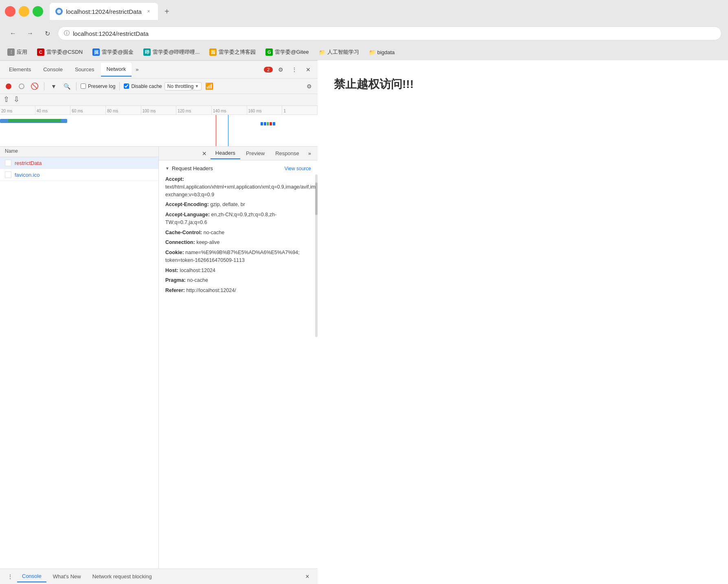 The image size is (728, 584). Describe the element at coordinates (53, 70) in the screenshot. I see `tab-console: Console` at that location.